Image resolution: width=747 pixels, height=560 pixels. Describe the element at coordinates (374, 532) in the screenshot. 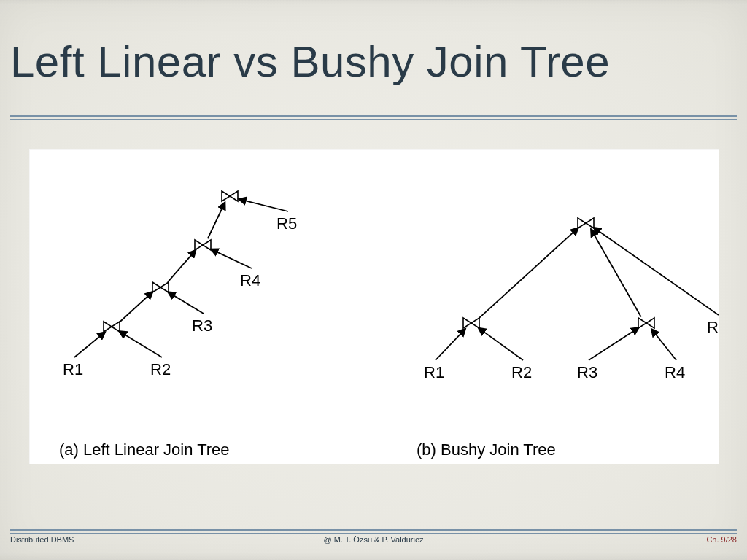

I see `rule-bottom` at that location.